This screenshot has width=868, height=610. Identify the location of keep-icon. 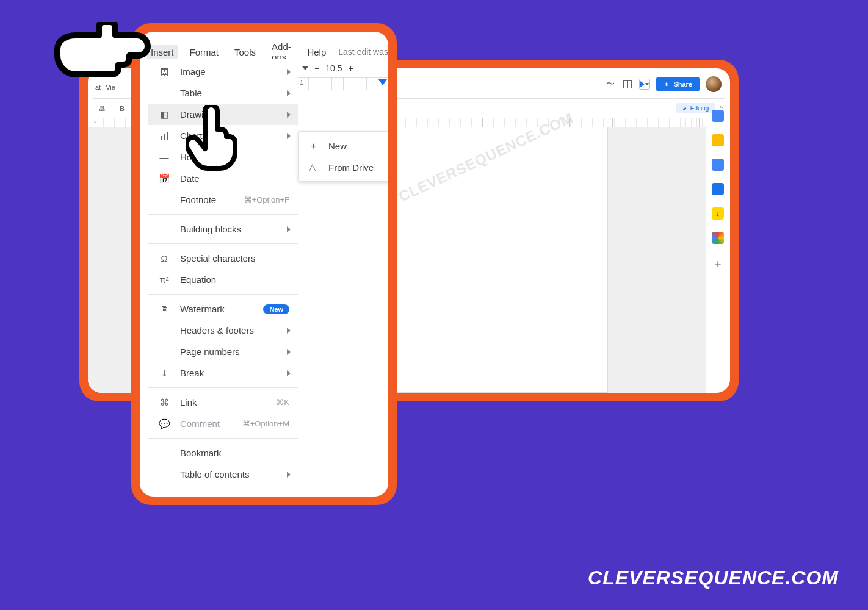
(718, 140).